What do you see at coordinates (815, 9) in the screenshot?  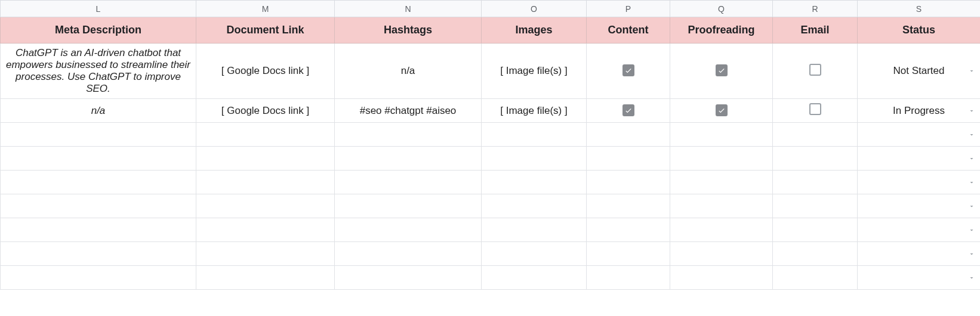 I see `column-letter: R` at bounding box center [815, 9].